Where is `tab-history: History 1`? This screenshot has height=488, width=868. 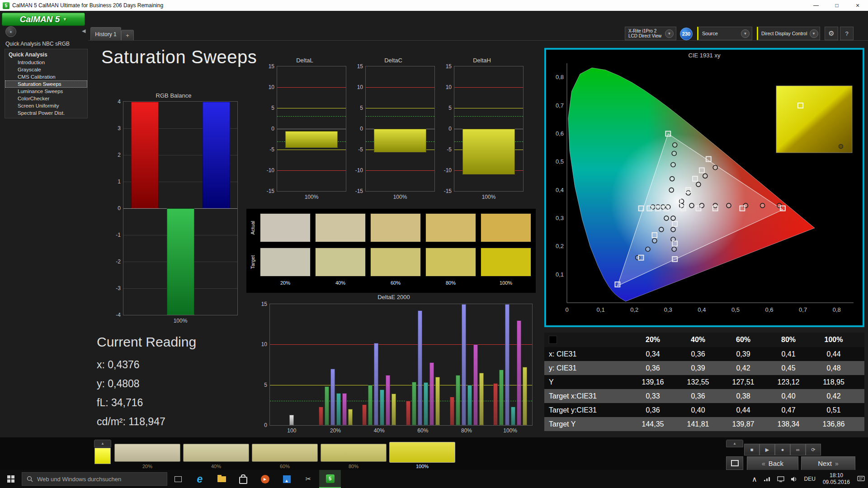
tab-history: History 1 is located at coordinates (106, 34).